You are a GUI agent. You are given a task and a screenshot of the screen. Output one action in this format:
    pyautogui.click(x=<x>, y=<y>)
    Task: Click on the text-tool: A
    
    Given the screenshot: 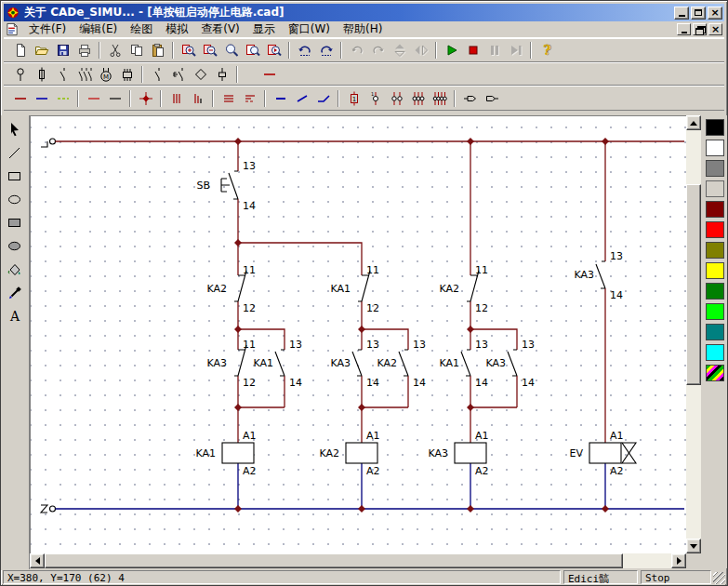 What is the action you would take?
    pyautogui.click(x=15, y=316)
    